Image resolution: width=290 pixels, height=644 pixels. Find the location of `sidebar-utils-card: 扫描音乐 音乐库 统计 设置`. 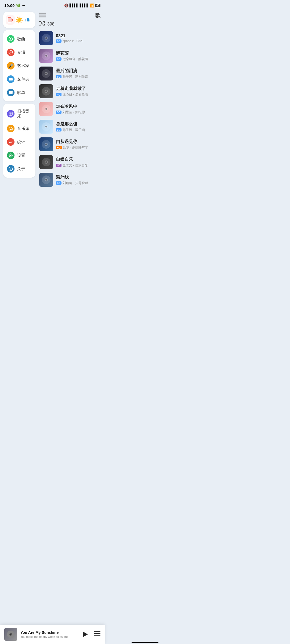

sidebar-utils-card: 扫描音乐 音乐库 统计 设置 is located at coordinates (19, 141).